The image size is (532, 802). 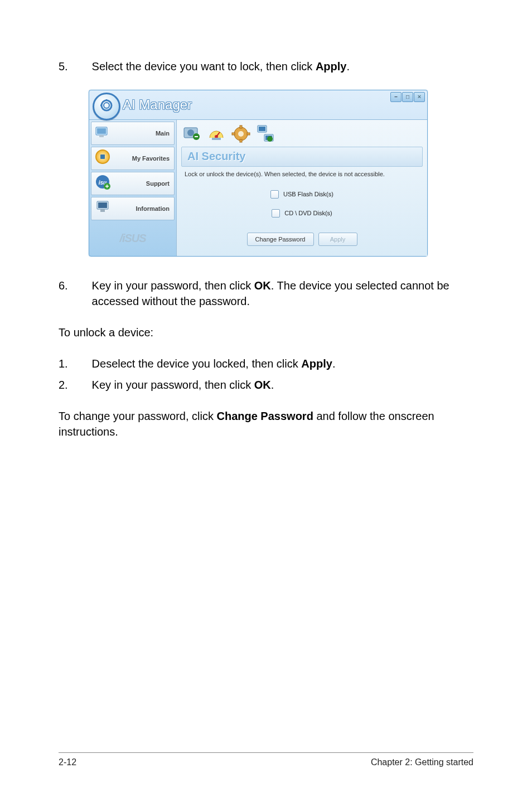 I want to click on sidebar-item-favorites: My Favorites, so click(x=133, y=158).